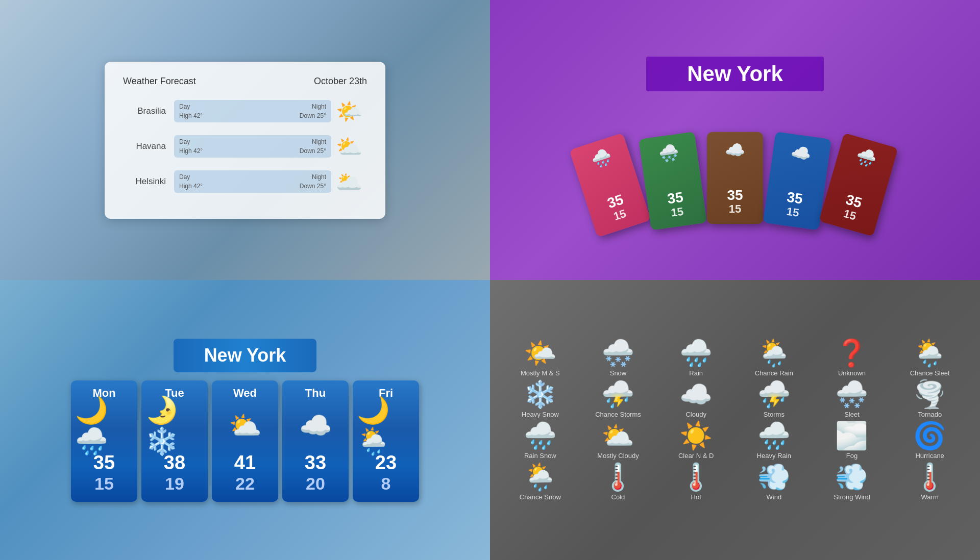  What do you see at coordinates (386, 441) in the screenshot?
I see `day-card-fri: Fri 🌙🌦️ 23 8` at bounding box center [386, 441].